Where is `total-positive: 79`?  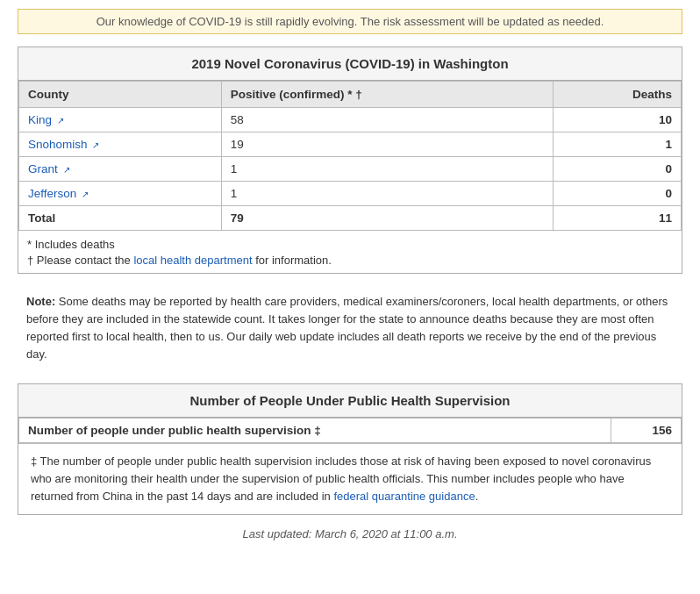 total-positive: 79 is located at coordinates (387, 218).